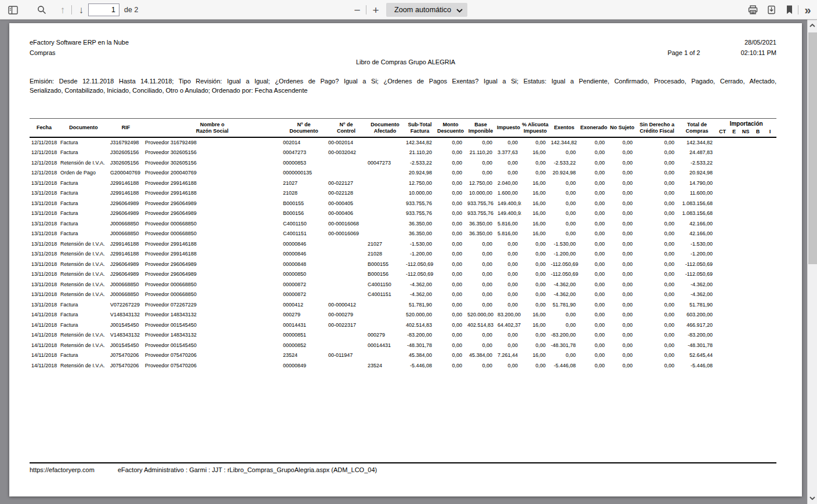  What do you see at coordinates (304, 284) in the screenshot?
I see `table-cell: 00000872` at bounding box center [304, 284].